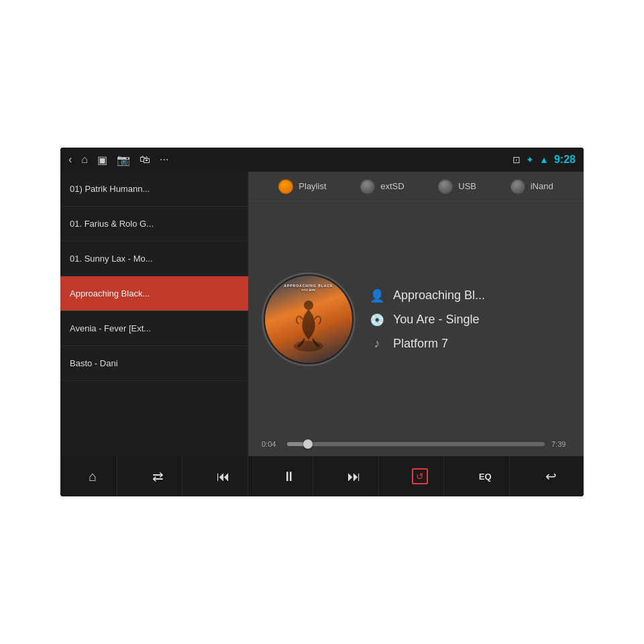  What do you see at coordinates (458, 186) in the screenshot?
I see `source-usb-btn: USB` at bounding box center [458, 186].